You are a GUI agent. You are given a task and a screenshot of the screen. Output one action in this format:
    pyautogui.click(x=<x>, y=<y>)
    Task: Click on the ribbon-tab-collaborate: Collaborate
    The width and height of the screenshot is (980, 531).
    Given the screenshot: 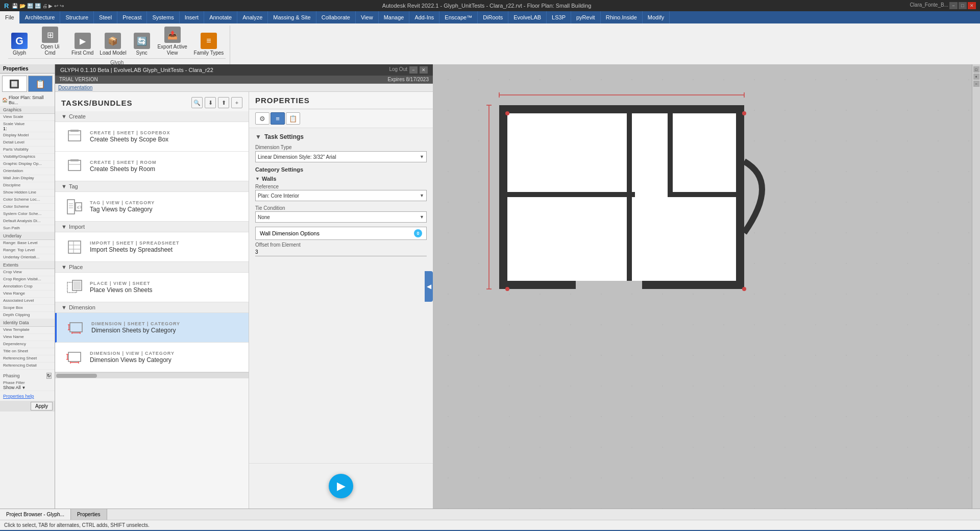 What is the action you would take?
    pyautogui.click(x=336, y=17)
    